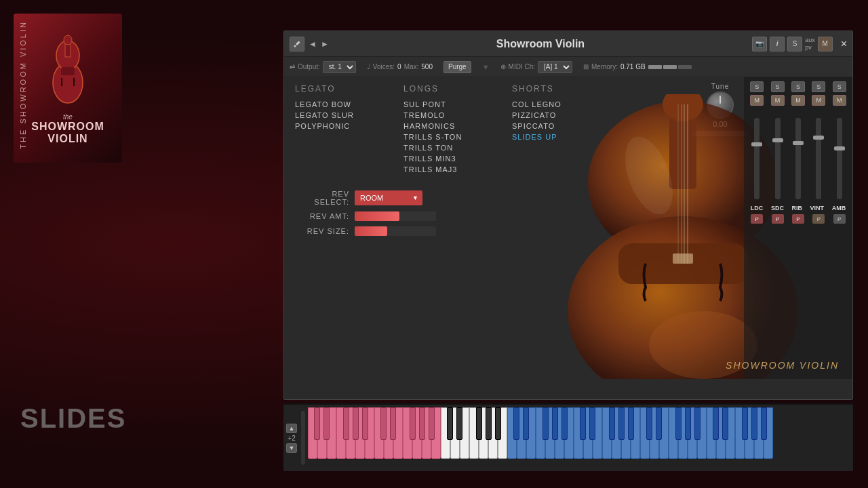 This screenshot has width=868, height=488. Describe the element at coordinates (612, 424) in the screenshot. I see `blue-black-key-fs5` at that location.